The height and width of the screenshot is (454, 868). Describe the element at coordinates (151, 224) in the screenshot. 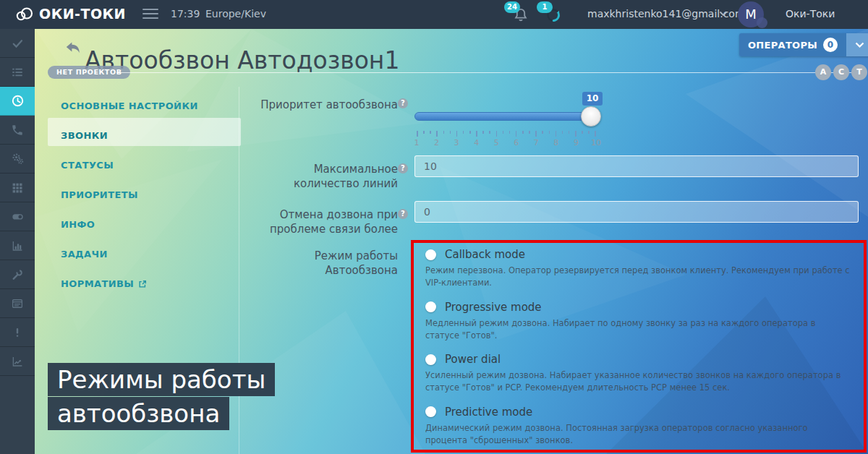

I see `settings-menu-item: ИНФО` at that location.